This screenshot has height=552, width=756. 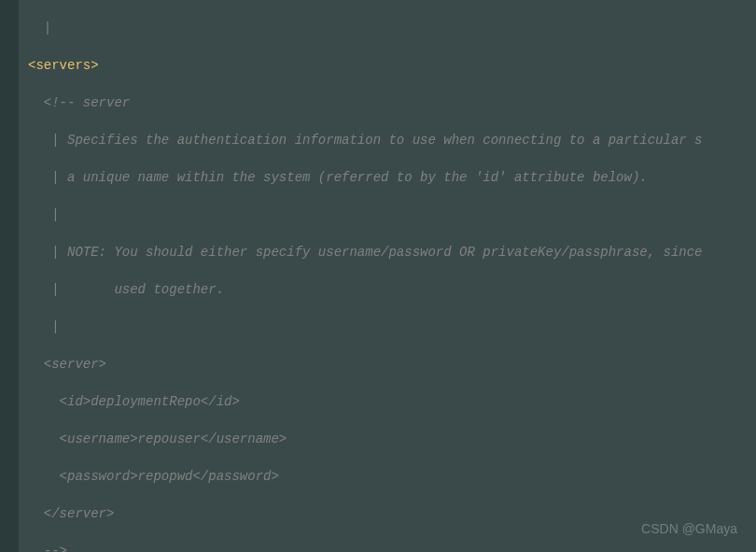 What do you see at coordinates (9, 276) in the screenshot?
I see `editor-gutter` at bounding box center [9, 276].